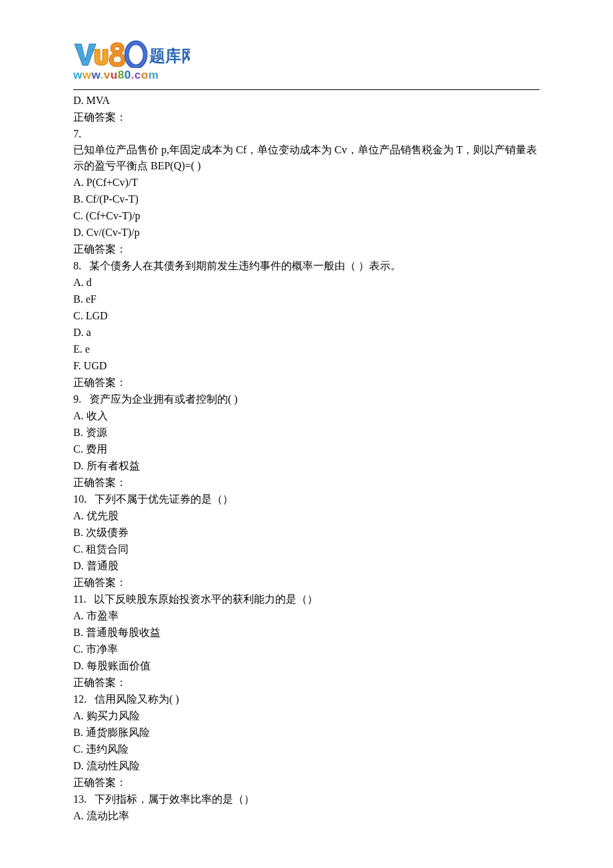  What do you see at coordinates (306, 62) in the screenshot?
I see `site-logo: 题库网 www.vu80.com` at bounding box center [306, 62].